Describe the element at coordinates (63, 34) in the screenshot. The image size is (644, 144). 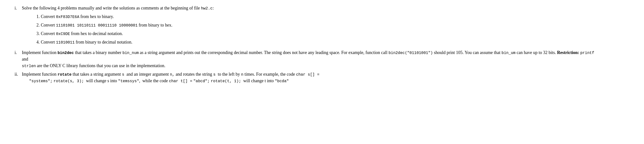
I see `item-3-code: 0xC9DE` at that location.